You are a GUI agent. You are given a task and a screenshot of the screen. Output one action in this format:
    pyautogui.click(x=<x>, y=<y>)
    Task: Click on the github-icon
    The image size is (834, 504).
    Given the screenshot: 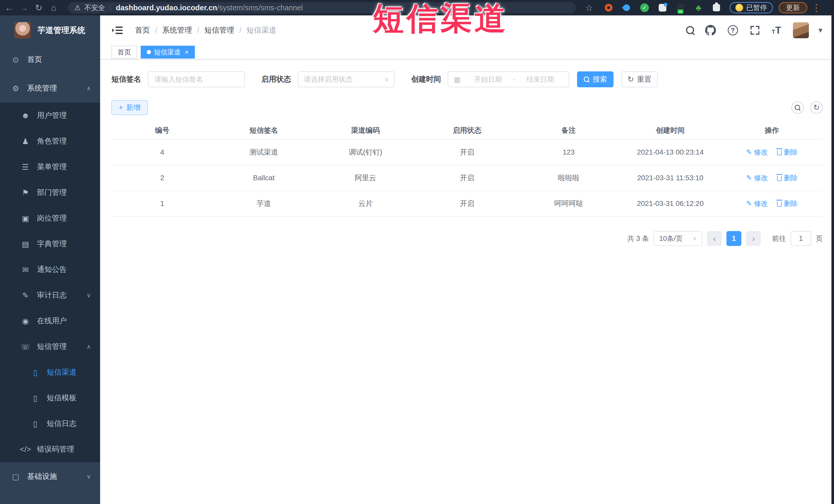 What is the action you would take?
    pyautogui.click(x=710, y=30)
    